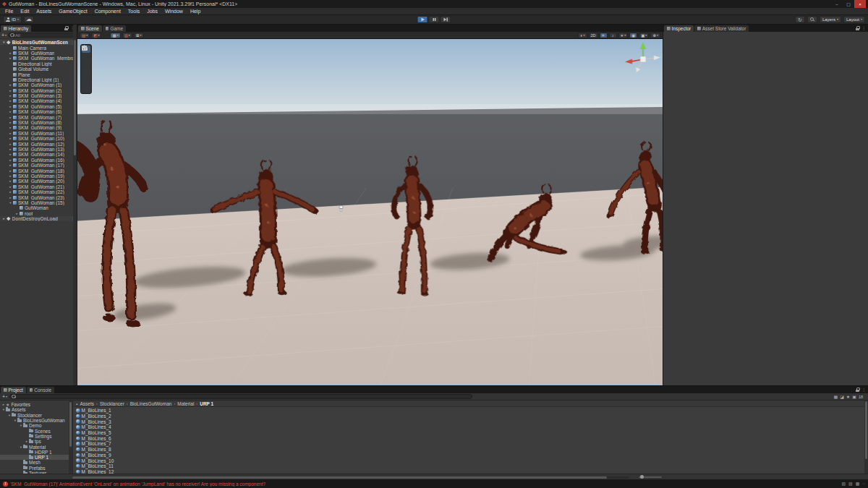 Image resolution: width=868 pixels, height=488 pixels. Describe the element at coordinates (35, 421) in the screenshot. I see `project-tree-item-biolinesgutwoman: ▾BioLinesGutWoman` at that location.